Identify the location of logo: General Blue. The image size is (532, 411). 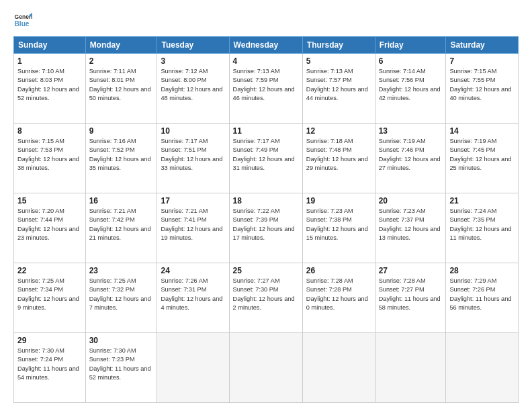
(23, 20).